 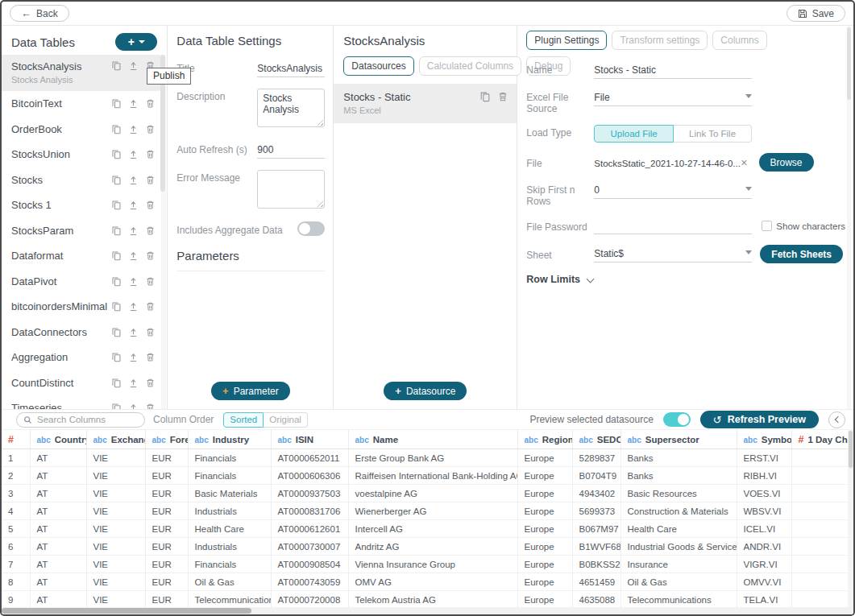 I want to click on grid-horizontal-scrollbar, so click(x=427, y=610).